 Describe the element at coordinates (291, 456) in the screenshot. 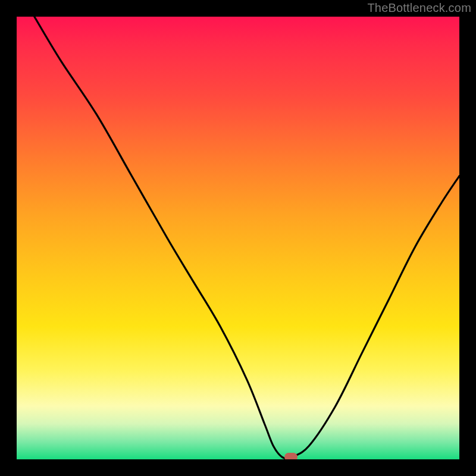

I see `optimal-marker` at that location.